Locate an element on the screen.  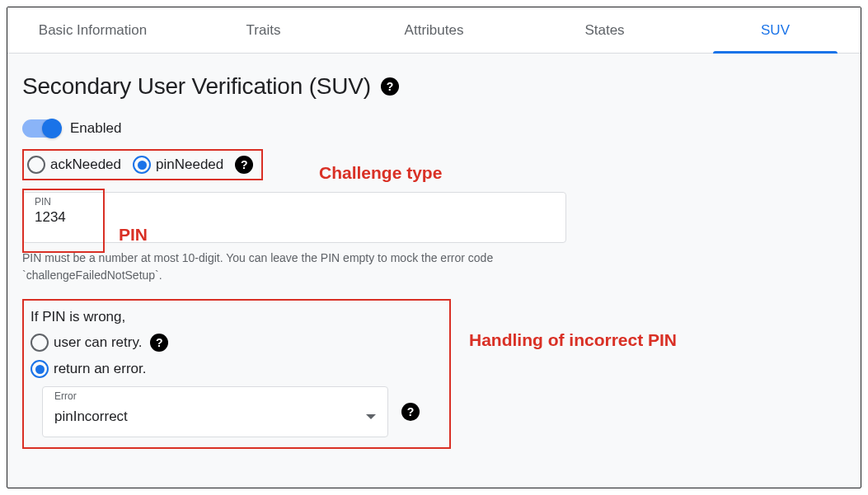
chevron-down-icon is located at coordinates (371, 417).